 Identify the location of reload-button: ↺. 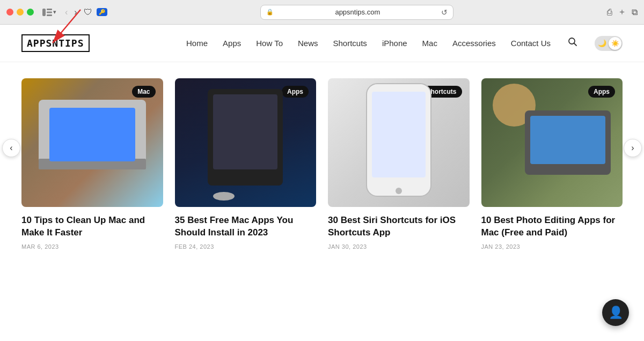
(444, 12).